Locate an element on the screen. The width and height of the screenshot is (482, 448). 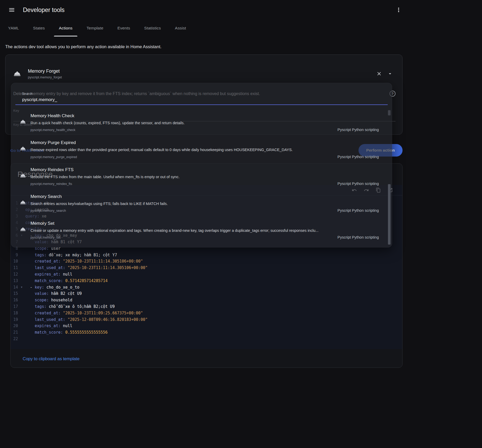
page-title: Developer tools is located at coordinates (44, 10).